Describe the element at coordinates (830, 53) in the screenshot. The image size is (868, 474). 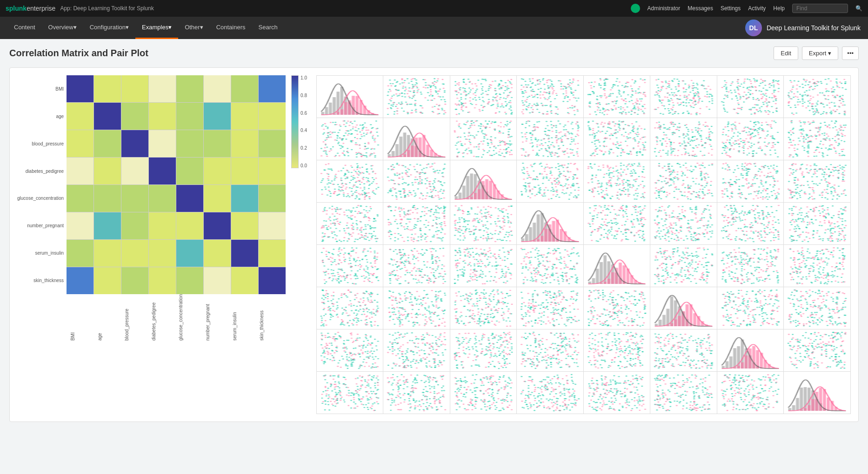
I see `chevron-down-icon: ▾` at that location.